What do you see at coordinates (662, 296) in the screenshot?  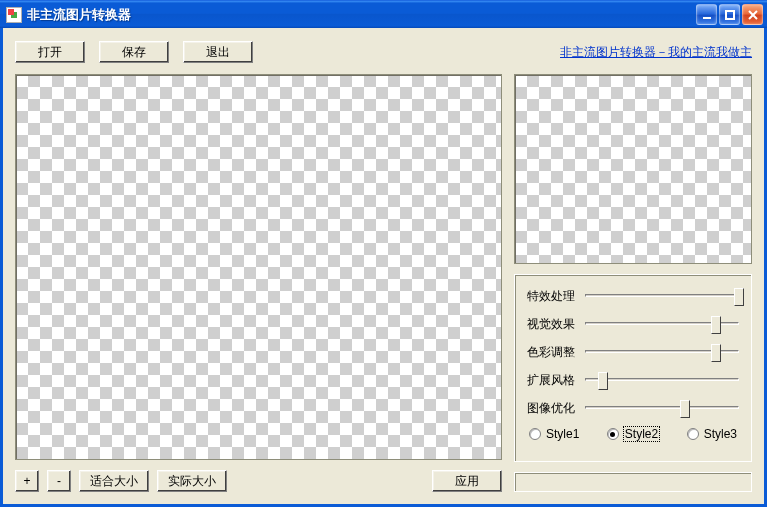 I see `slider-fx-track` at bounding box center [662, 296].